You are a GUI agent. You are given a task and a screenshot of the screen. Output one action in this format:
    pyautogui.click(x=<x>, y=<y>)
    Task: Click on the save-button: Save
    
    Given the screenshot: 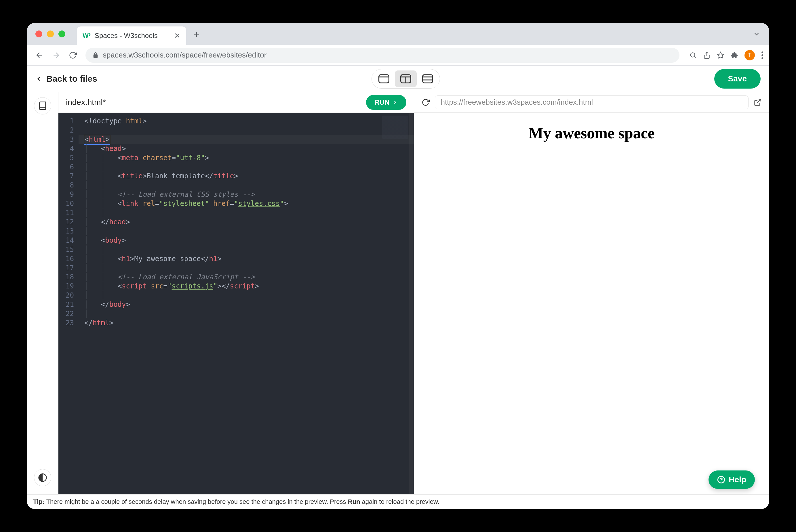 What is the action you would take?
    pyautogui.click(x=737, y=79)
    